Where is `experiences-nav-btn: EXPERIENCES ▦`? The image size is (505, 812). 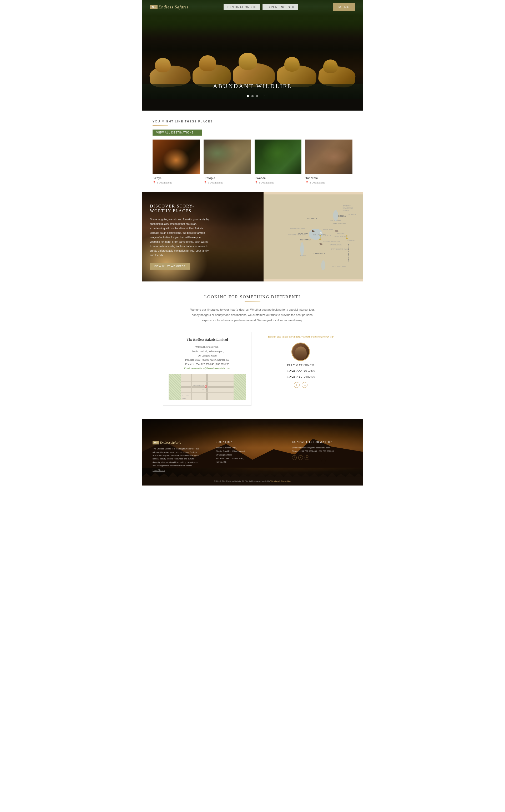
experiences-nav-btn: EXPERIENCES ▦ is located at coordinates (280, 7).